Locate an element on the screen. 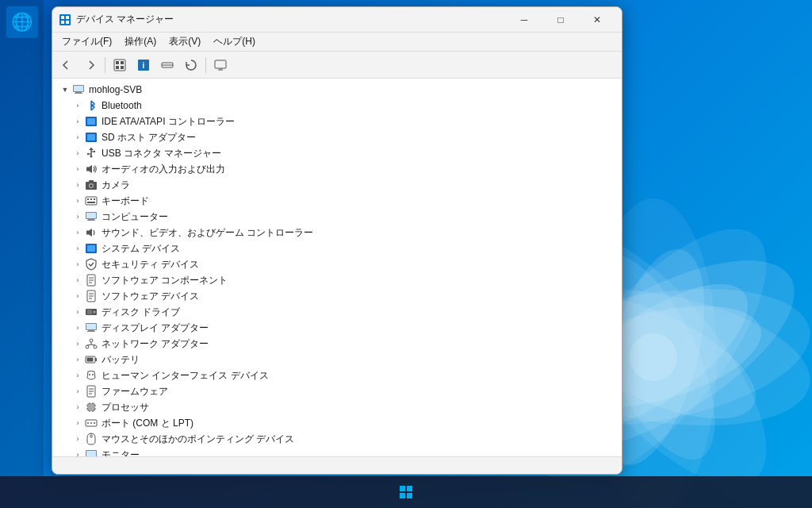 This screenshot has height=508, width=812. chevron-ports: › is located at coordinates (78, 423).